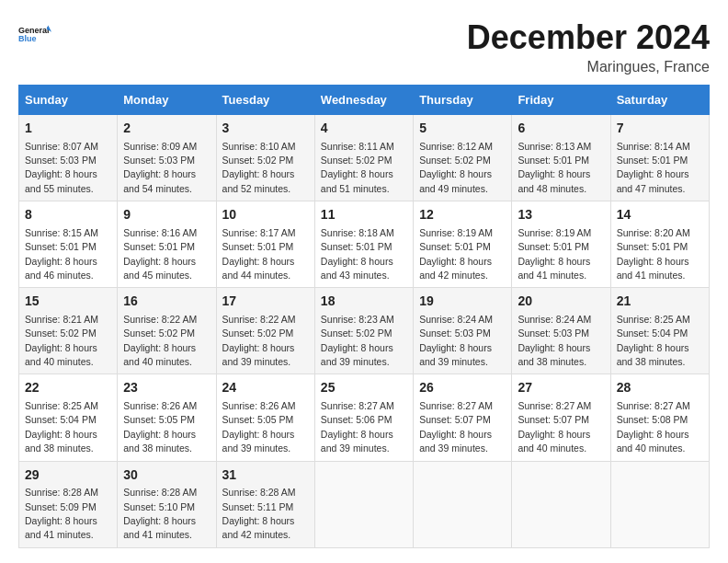  I want to click on calendar-cell: 27 Sunrise: 8:27 AMSunset: 5:07 PMDaylig…, so click(561, 418).